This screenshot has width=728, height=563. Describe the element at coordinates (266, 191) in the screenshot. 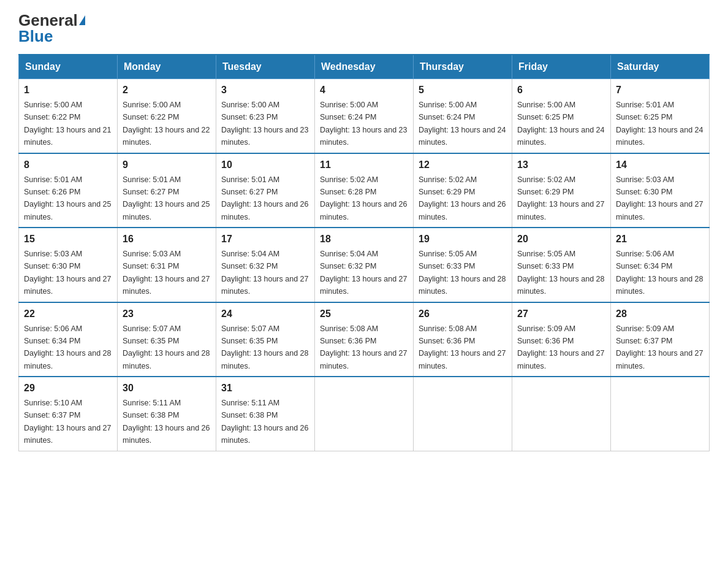

I see `calendar-cell: 10 Sunrise: 5:01 AMSunset: 6:27 PMDaylig…` at that location.